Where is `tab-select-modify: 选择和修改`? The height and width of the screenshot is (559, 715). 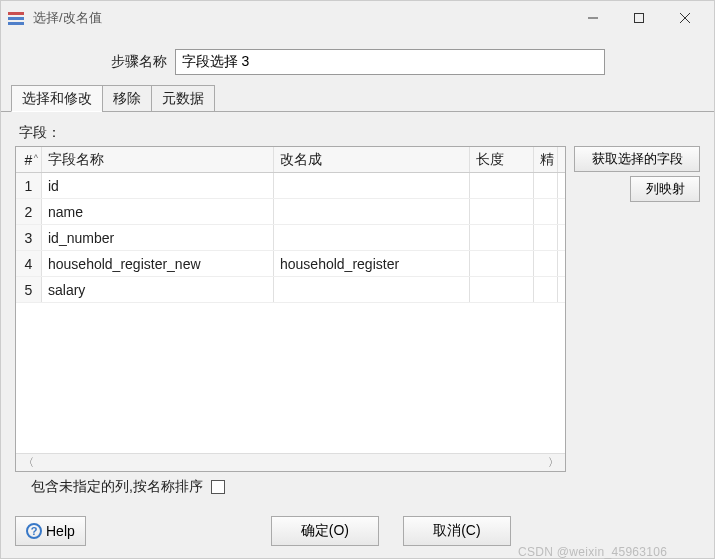
tab-select-modify: 选择和修改 is located at coordinates (57, 98).